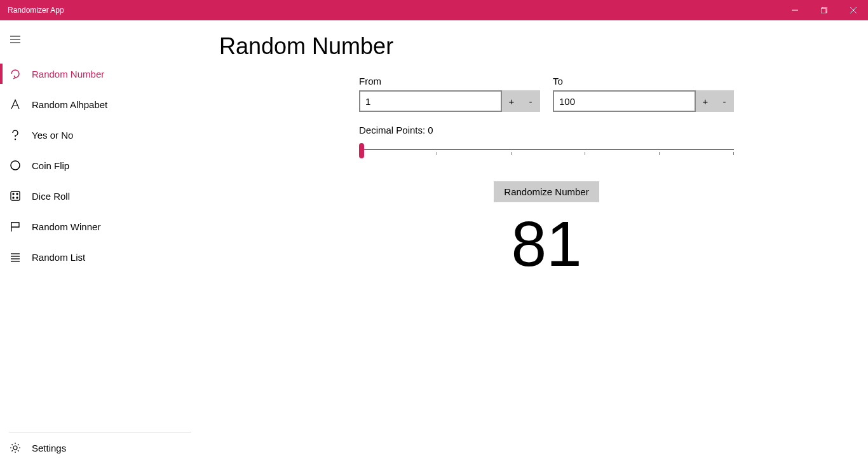 The image size is (868, 463). I want to click on sidebar-item-dice-roll: Dice Roll, so click(97, 196).